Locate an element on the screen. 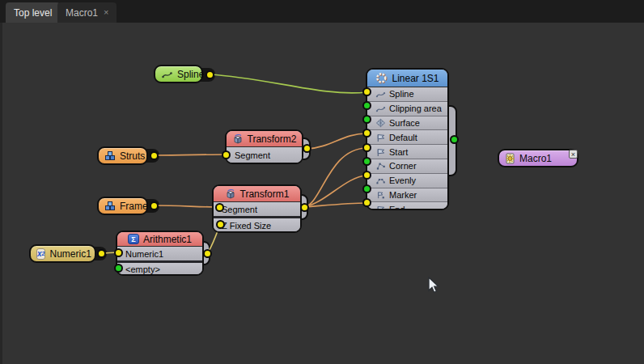 Image resolution: width=644 pixels, height=364 pixels. input-row-label: Start is located at coordinates (398, 152).